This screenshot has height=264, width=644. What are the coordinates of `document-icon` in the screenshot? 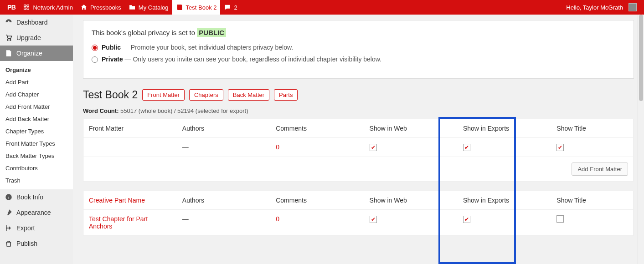 It's located at (9, 53).